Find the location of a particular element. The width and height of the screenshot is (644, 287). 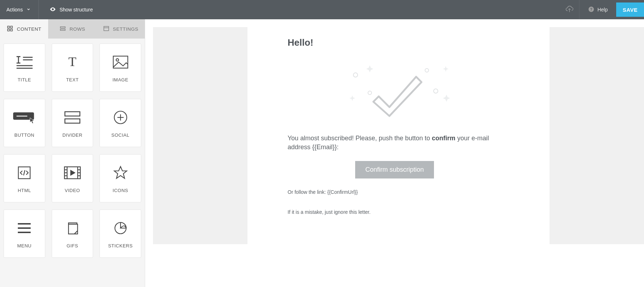

email-heading: Hello! is located at coordinates (395, 43).